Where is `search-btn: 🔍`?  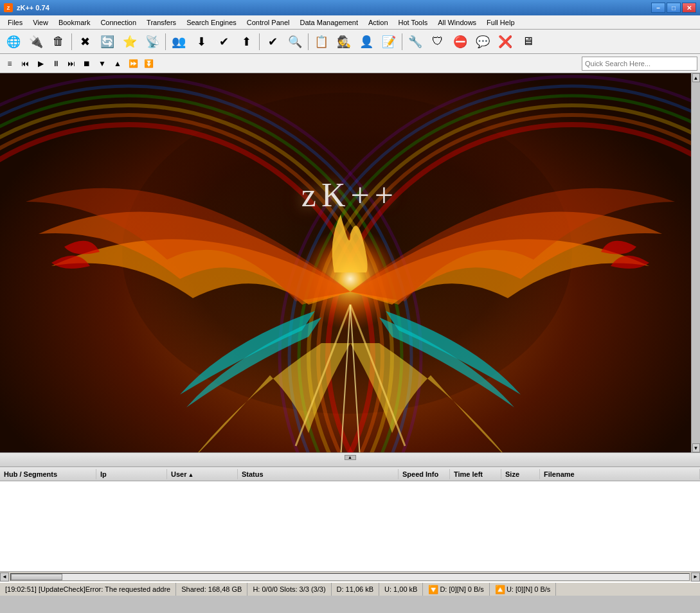 search-btn: 🔍 is located at coordinates (295, 42).